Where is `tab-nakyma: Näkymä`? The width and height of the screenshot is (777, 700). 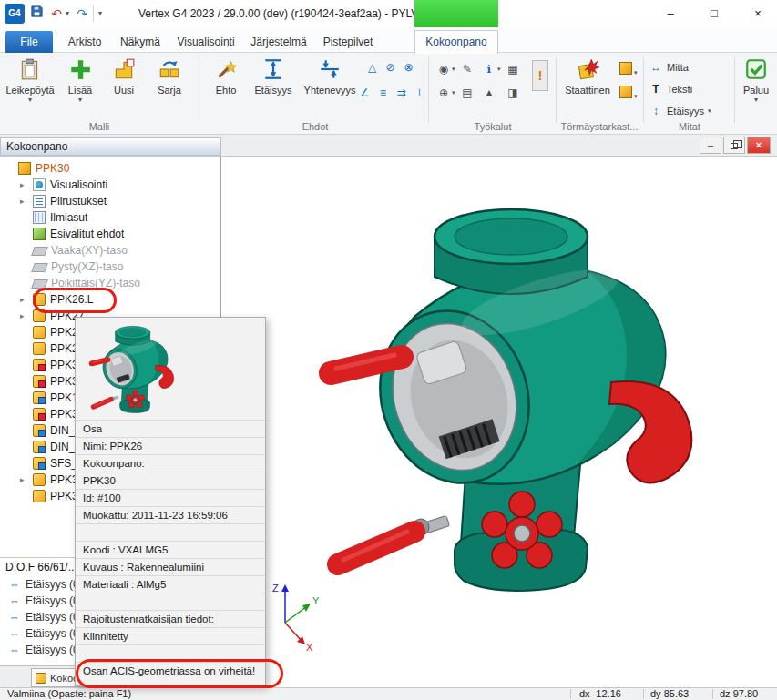
tab-nakyma: Näkymä is located at coordinates (140, 42).